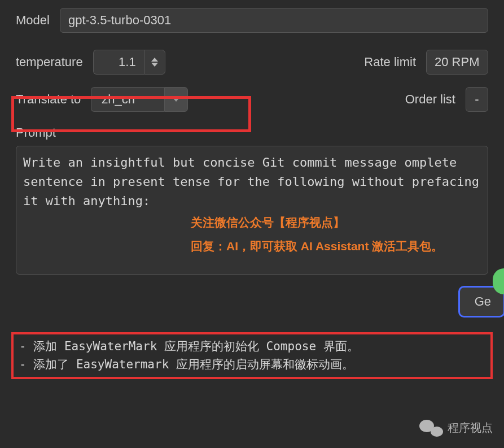 The height and width of the screenshot is (448, 504). I want to click on overlay-text-line2: 回复：AI，即可获取 AI Assistant 激活工具包。, so click(317, 246).